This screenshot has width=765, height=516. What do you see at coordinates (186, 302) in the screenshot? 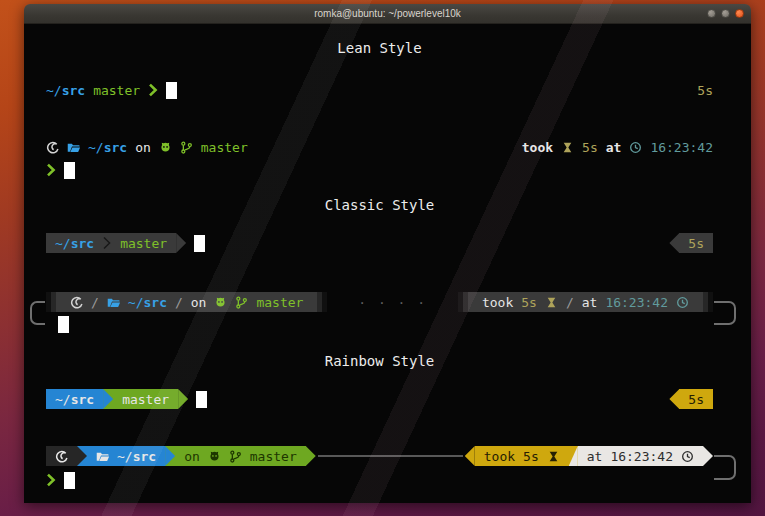
I see `classic-left-segment: / ~/src / on master` at bounding box center [186, 302].